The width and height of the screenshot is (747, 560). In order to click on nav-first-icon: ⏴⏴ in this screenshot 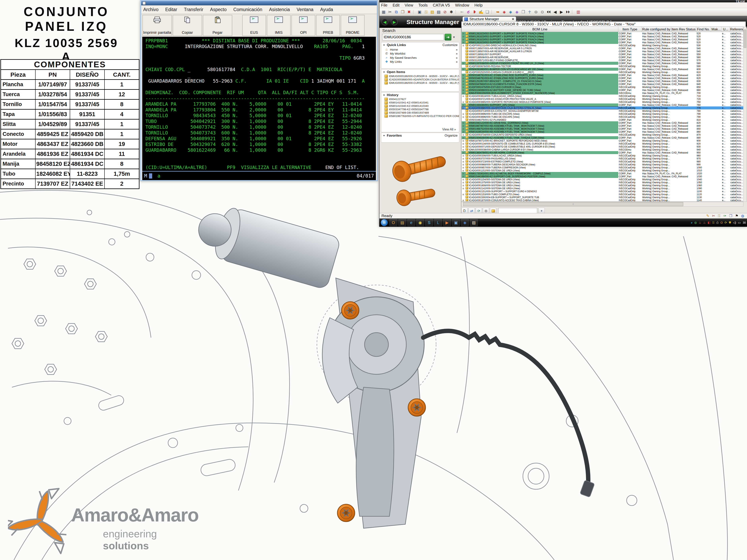, I will do `click(549, 12)`.